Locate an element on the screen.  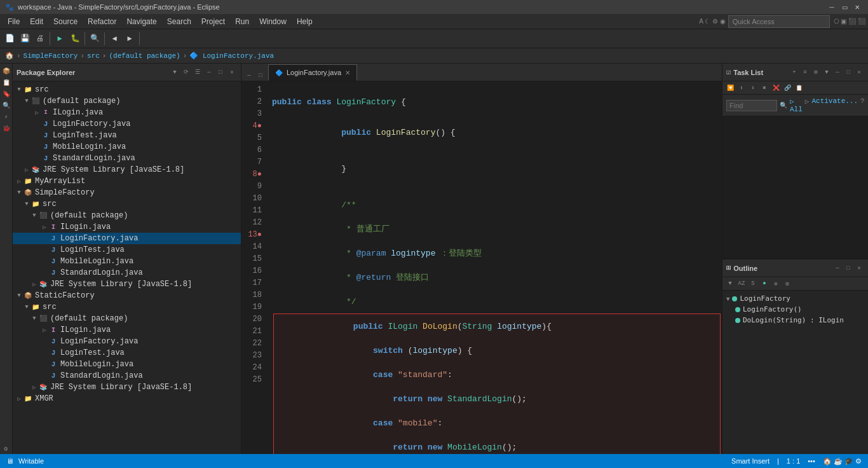
task-help: ? is located at coordinates (863, 106).